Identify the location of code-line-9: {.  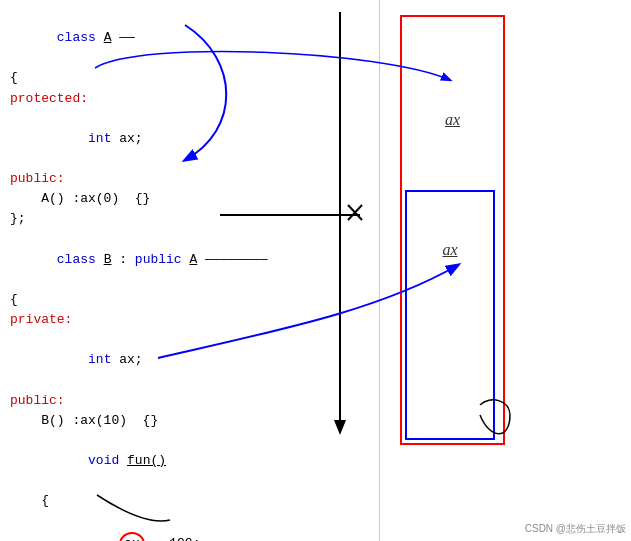
(190, 300).